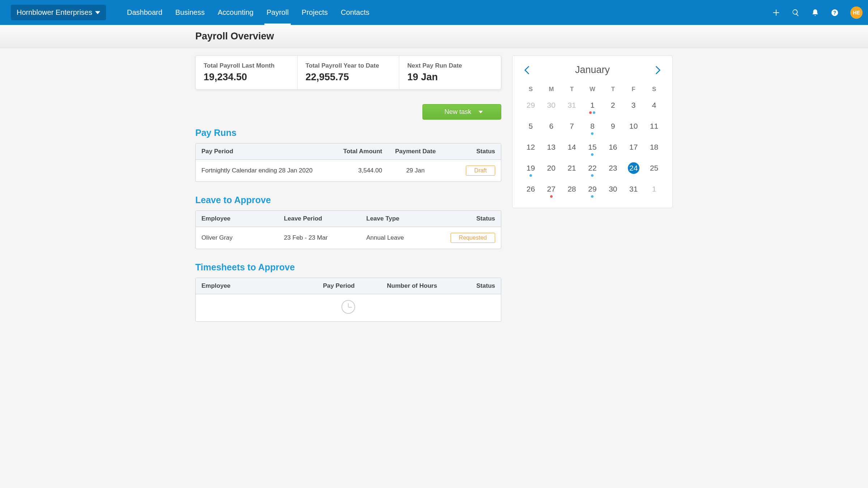 The height and width of the screenshot is (488, 868). Describe the element at coordinates (462, 112) in the screenshot. I see `new-task-button: New task` at that location.